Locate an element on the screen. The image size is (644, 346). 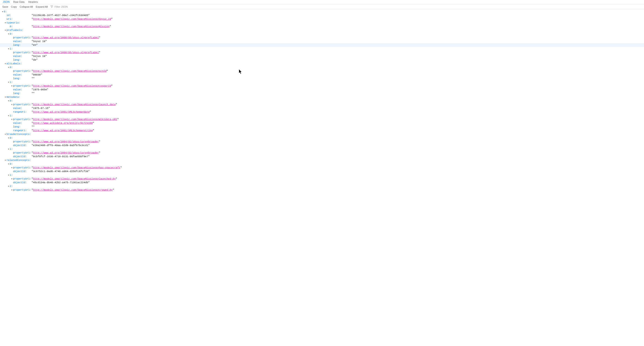
tree-row-leaf: lang:"de" is located at coordinates (322, 60).